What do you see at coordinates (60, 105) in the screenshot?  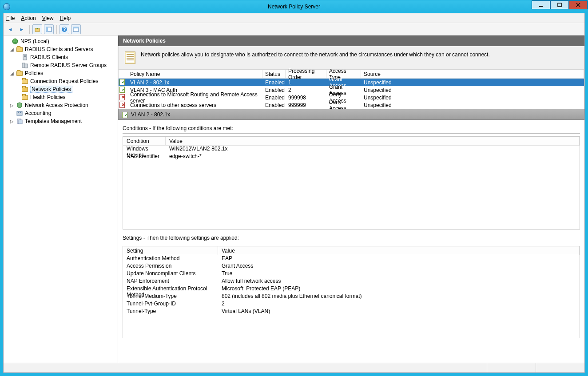 I see `tree-nap: ▷Network Access Protection` at bounding box center [60, 105].